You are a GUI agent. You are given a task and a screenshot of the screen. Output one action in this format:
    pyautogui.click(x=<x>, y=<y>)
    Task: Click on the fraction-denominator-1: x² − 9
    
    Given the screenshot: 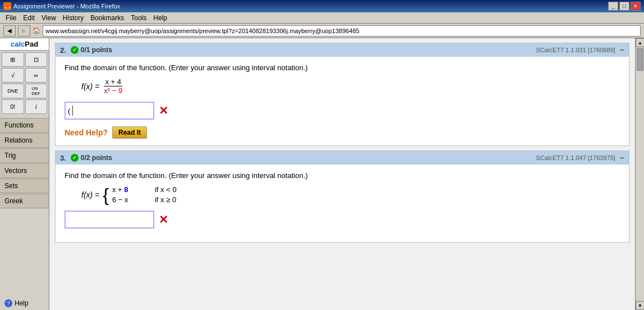 What is the action you would take?
    pyautogui.click(x=113, y=91)
    